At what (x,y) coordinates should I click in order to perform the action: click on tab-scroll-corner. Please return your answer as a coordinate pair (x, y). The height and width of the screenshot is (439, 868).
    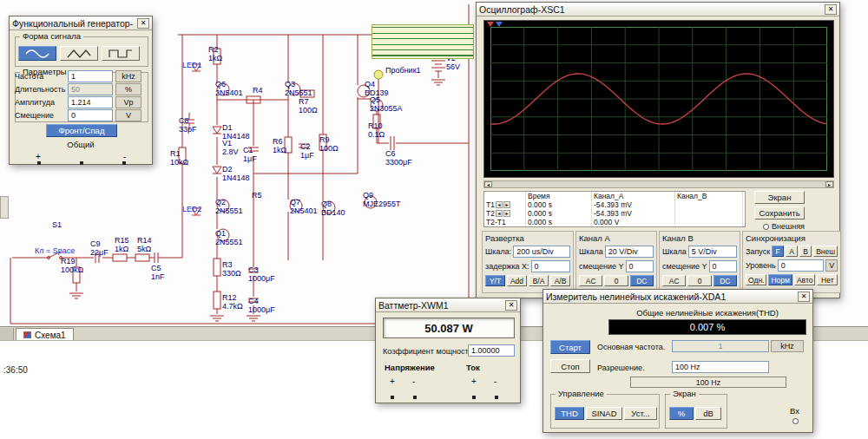
    Looking at the image, I should click on (7, 335).